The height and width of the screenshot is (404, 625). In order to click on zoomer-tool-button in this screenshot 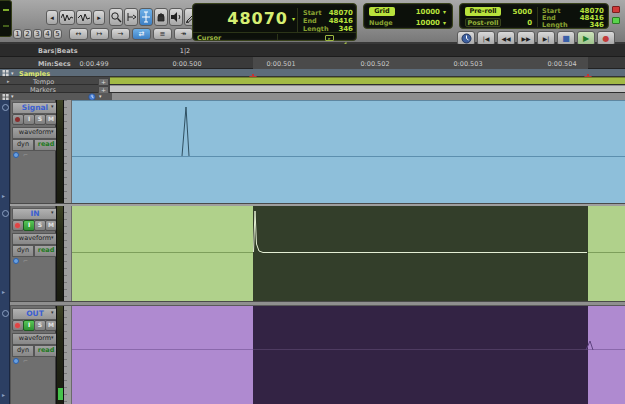, I will do `click(116, 17)`.